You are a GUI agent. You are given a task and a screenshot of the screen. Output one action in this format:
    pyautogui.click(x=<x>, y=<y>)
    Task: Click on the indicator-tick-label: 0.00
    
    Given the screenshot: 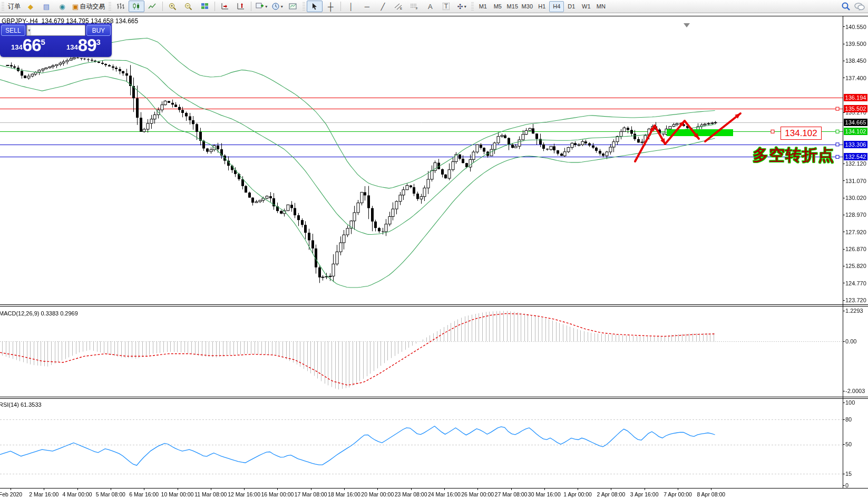 What is the action you would take?
    pyautogui.click(x=851, y=341)
    